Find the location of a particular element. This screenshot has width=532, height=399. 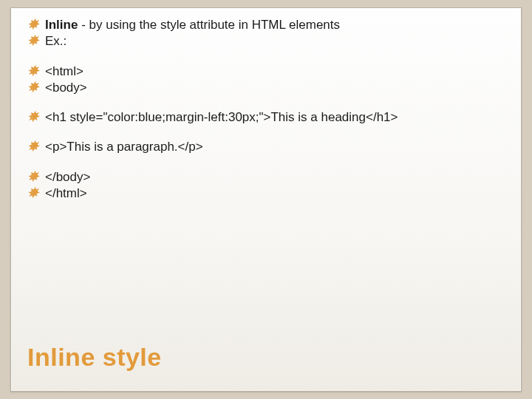

bullet-line-6: ✵ <p>This is a paragraph.</p> is located at coordinates (267, 146).